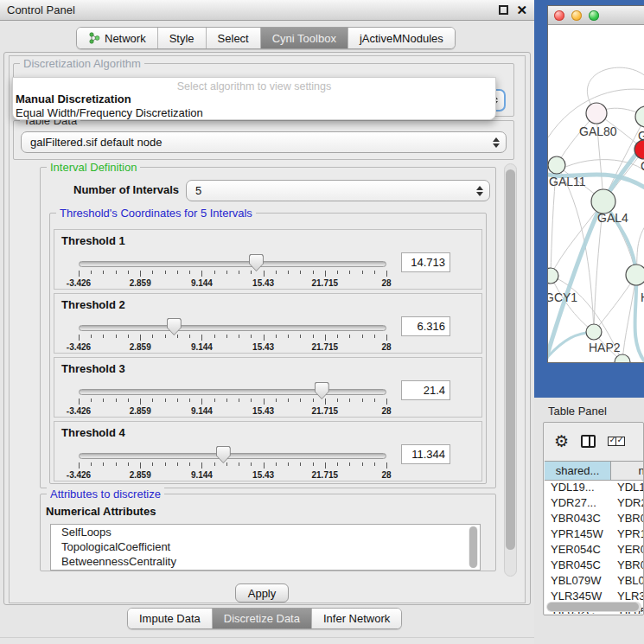  Describe the element at coordinates (510, 370) in the screenshot. I see `settings-scrollbar` at that location.